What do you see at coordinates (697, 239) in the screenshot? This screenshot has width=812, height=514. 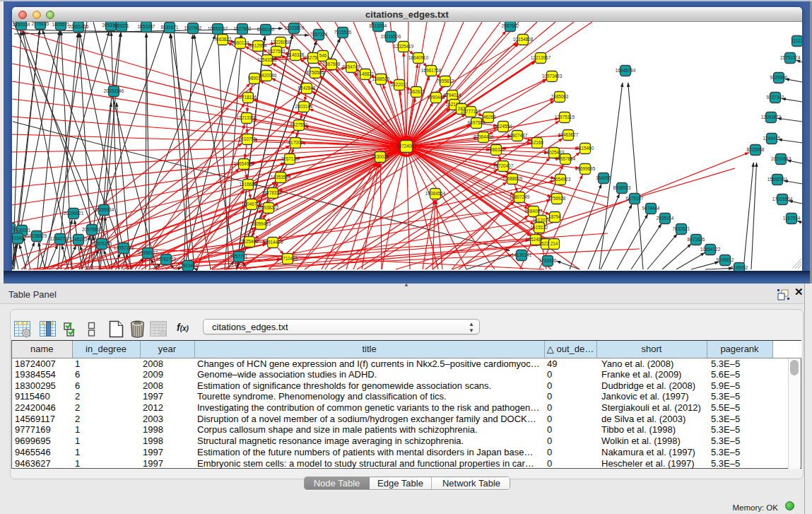 I see `svg-text: 8471626` at bounding box center [697, 239].